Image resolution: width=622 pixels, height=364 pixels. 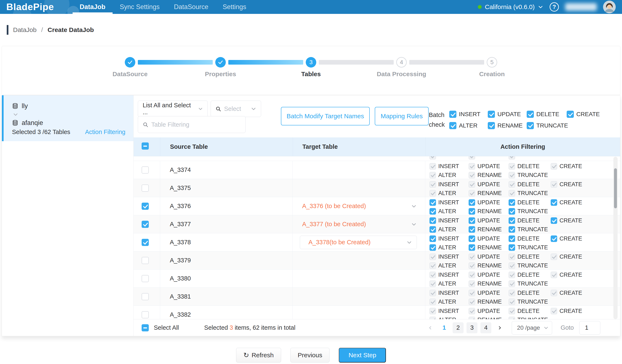 What do you see at coordinates (567, 328) in the screenshot?
I see `goto-label: Goto` at bounding box center [567, 328].